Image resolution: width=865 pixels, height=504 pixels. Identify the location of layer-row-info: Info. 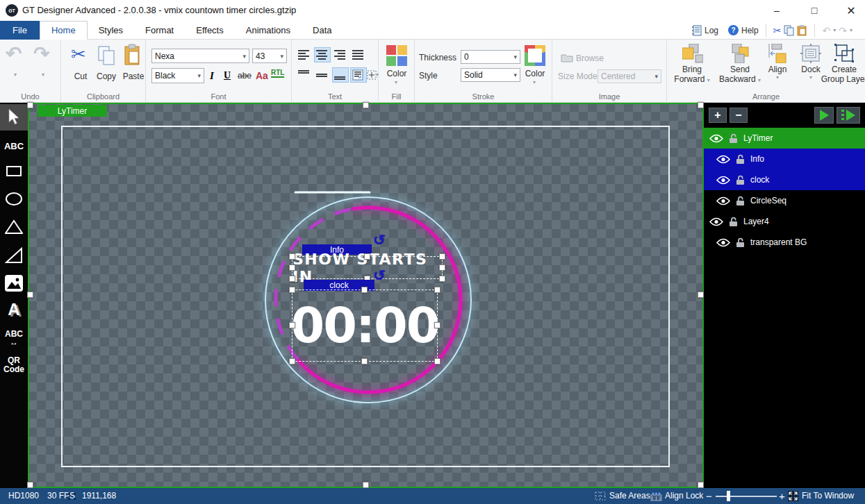
(784, 159).